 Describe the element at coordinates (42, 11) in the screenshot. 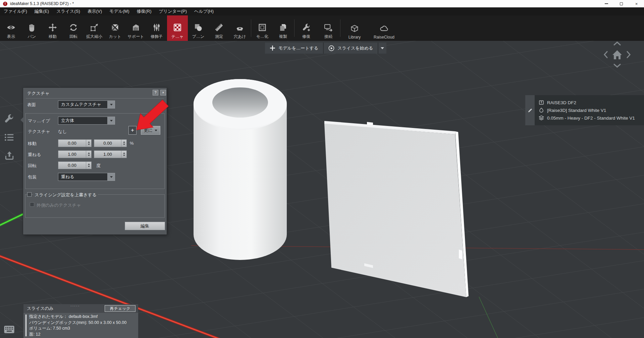

I see `menu-edit: 編集(E)` at that location.